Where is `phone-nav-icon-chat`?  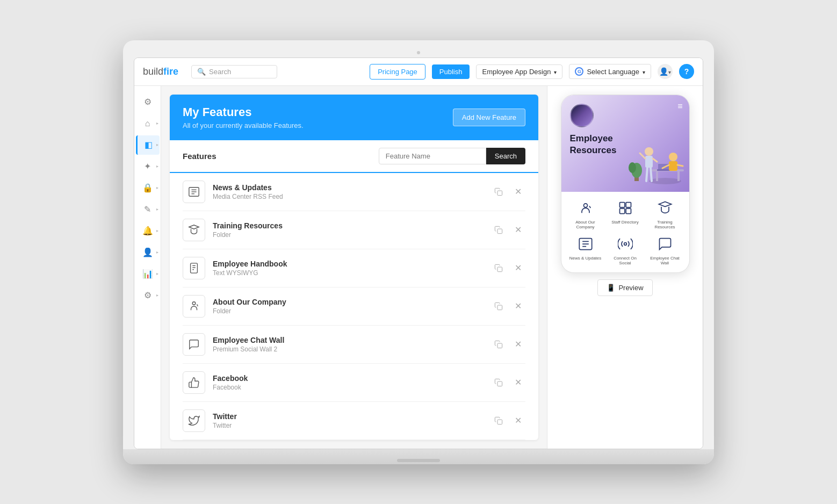 phone-nav-icon-chat is located at coordinates (665, 244).